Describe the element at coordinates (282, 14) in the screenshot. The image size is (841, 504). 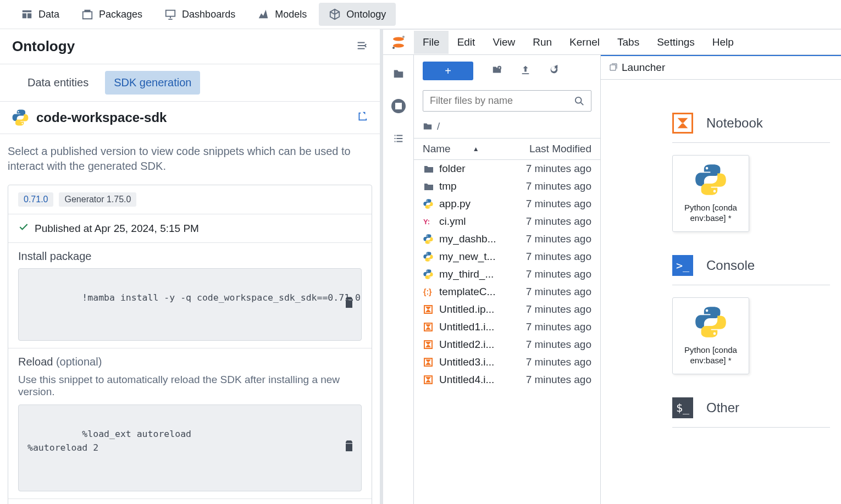
I see `nav-models: Models` at that location.